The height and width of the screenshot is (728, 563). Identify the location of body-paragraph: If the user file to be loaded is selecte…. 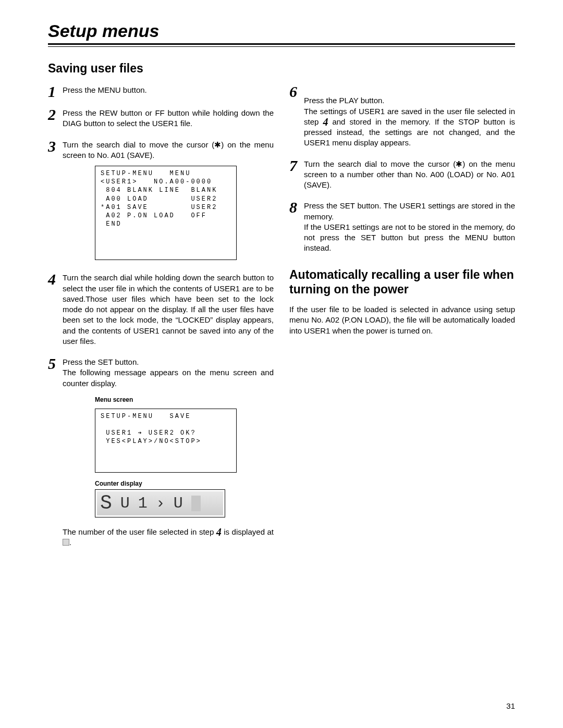
(402, 320).